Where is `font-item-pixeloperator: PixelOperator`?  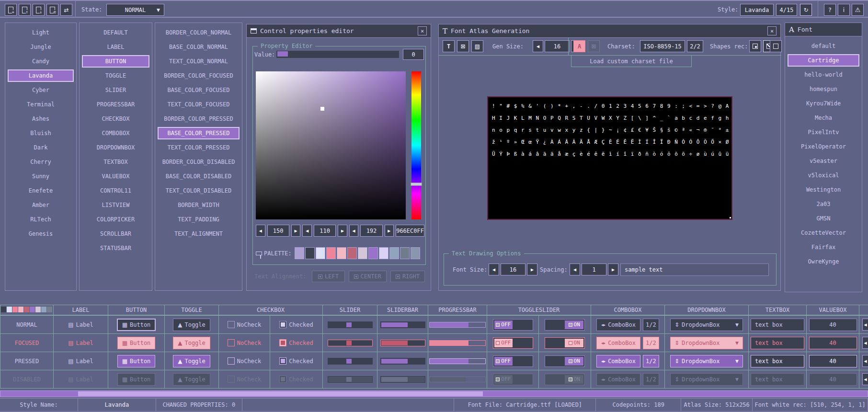 font-item-pixeloperator: PixelOperator is located at coordinates (823, 147).